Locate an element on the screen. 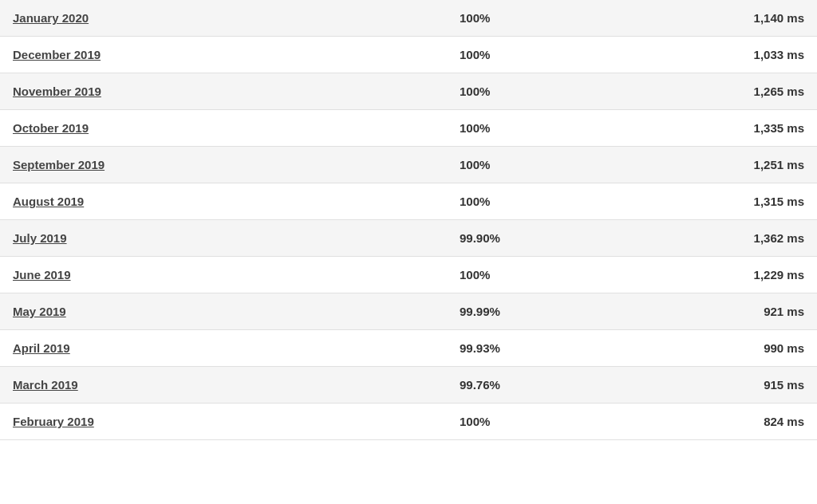 This screenshot has height=504, width=817. uptime-cell: 99.90% is located at coordinates (547, 238).